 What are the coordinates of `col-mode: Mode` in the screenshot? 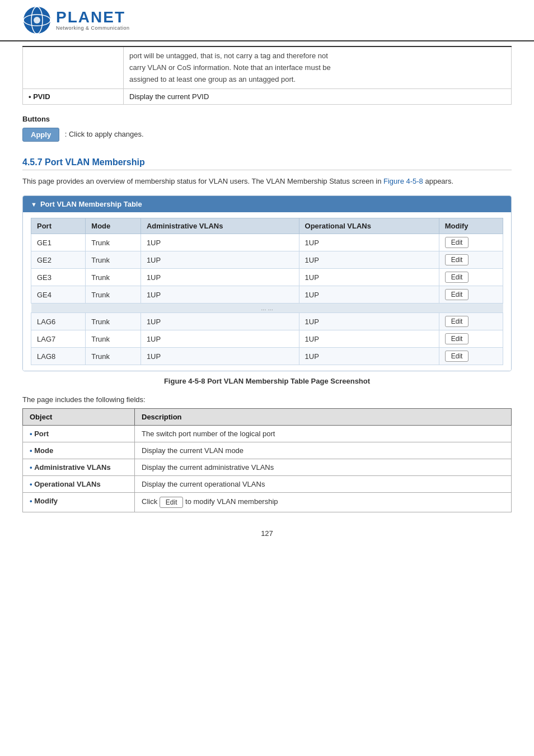 It's located at (113, 226).